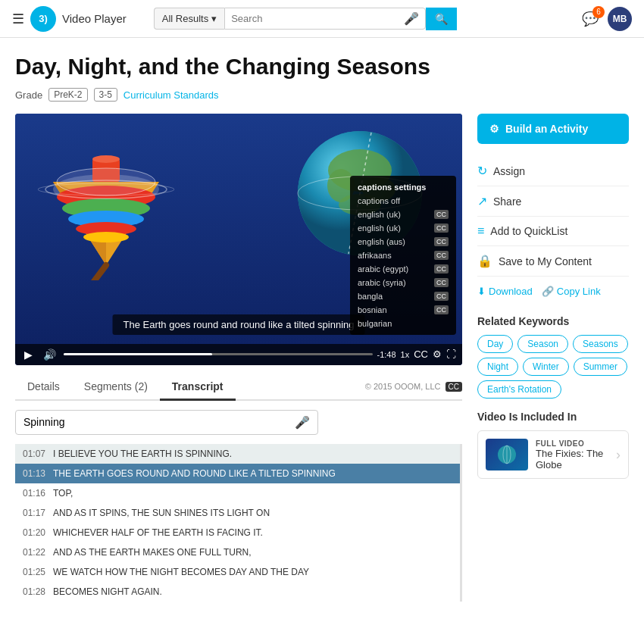 This screenshot has height=644, width=644. I want to click on keyword-seasons: Seasons, so click(600, 344).